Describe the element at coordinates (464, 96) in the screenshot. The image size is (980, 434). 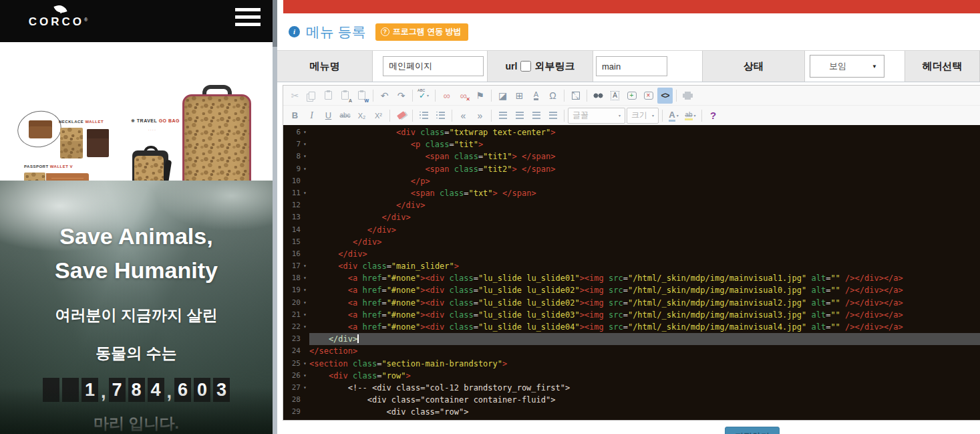
I see `unlink-button: ∞✕` at that location.